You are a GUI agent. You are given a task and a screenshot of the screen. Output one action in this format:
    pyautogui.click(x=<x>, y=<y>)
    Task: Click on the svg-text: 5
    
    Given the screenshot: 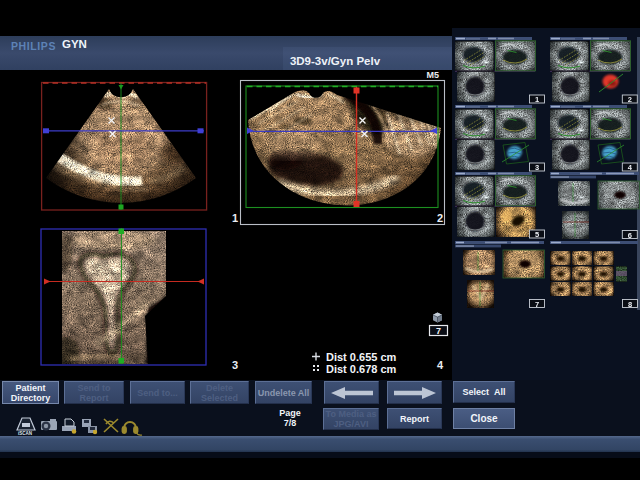 What is the action you would take?
    pyautogui.click(x=537, y=234)
    